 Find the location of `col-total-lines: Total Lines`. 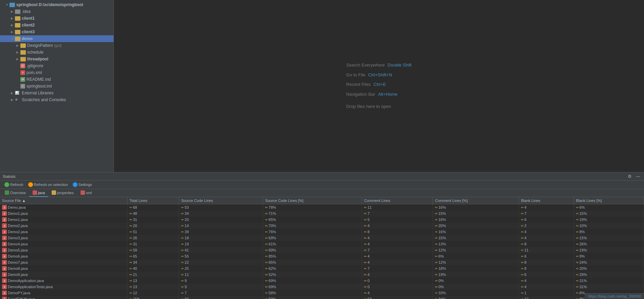

col-total-lines: Total Lines is located at coordinates (153, 201).